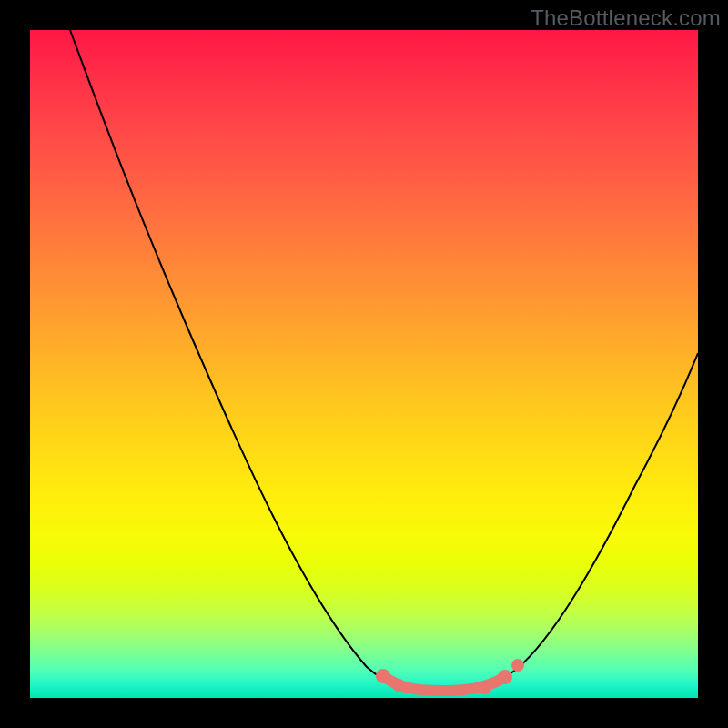  What do you see at coordinates (383, 676) in the screenshot?
I see `optimal-start-dot` at bounding box center [383, 676].